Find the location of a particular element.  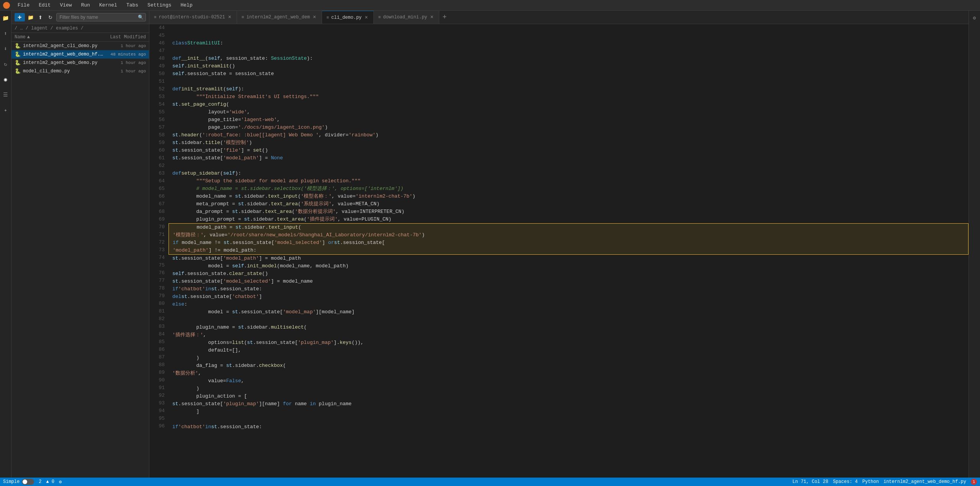

menu-edit: Edit is located at coordinates (44, 5).